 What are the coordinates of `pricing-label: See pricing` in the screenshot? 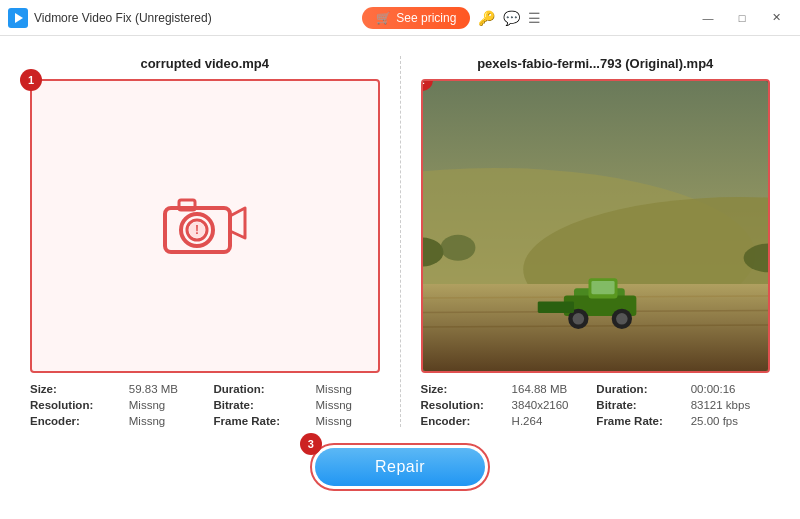 It's located at (426, 18).